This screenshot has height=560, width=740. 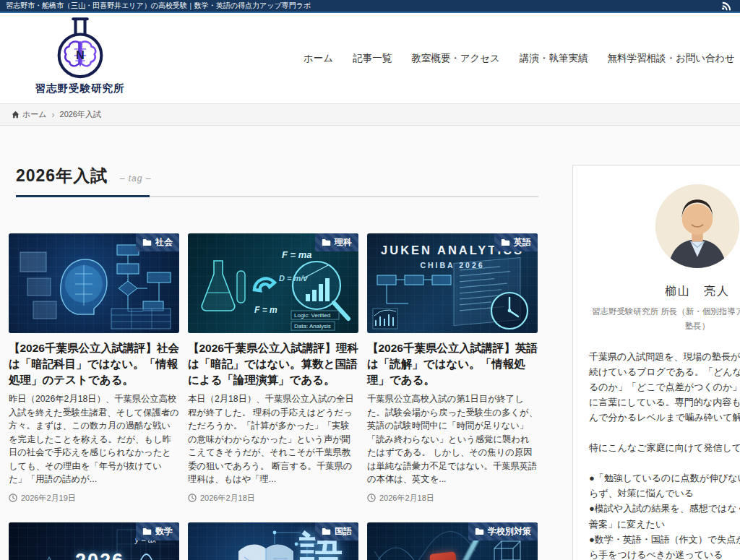 I want to click on article-card-school: 9 x² − (α・β)x − ab ＝ 0 学校別対策, so click(x=452, y=541).